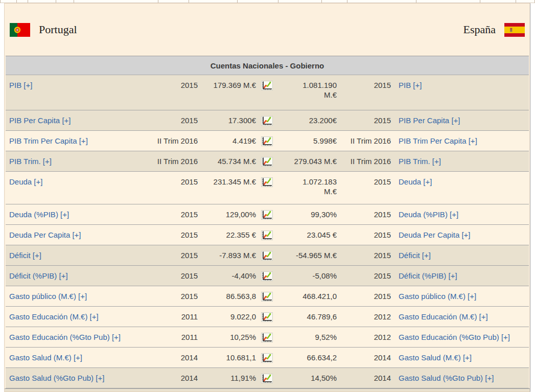 The width and height of the screenshot is (535, 392). I want to click on value-portugal: -4,40%, so click(227, 278).